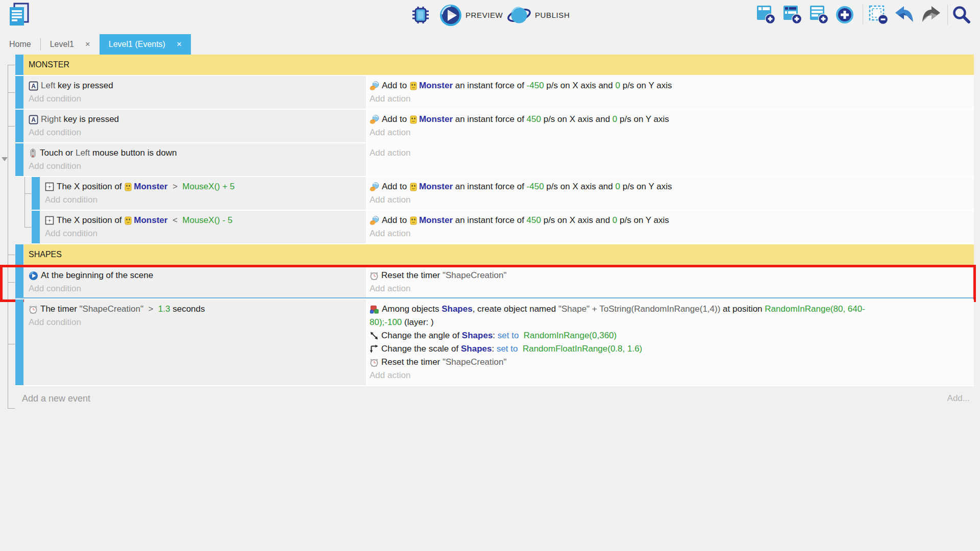 The width and height of the screenshot is (980, 551). Describe the element at coordinates (670, 282) in the screenshot. I see `actions-cell: Reset the timer "ShapeCreation"Add actio…` at that location.